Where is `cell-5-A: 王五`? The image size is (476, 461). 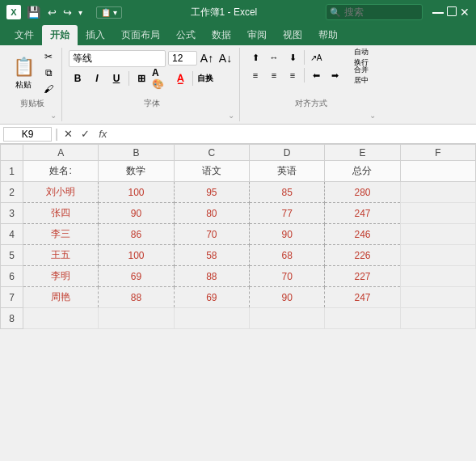
cell-5-A: 王五 is located at coordinates (61, 256).